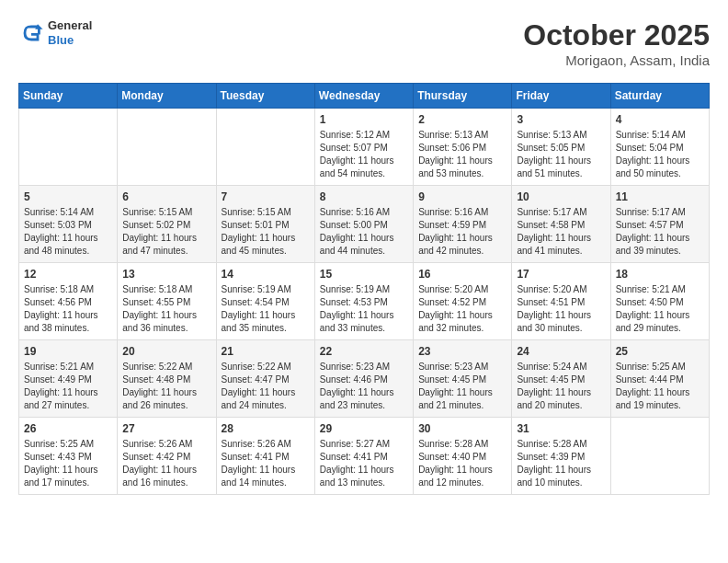 The image size is (728, 563). Describe the element at coordinates (660, 197) in the screenshot. I see `day-number: 11` at that location.